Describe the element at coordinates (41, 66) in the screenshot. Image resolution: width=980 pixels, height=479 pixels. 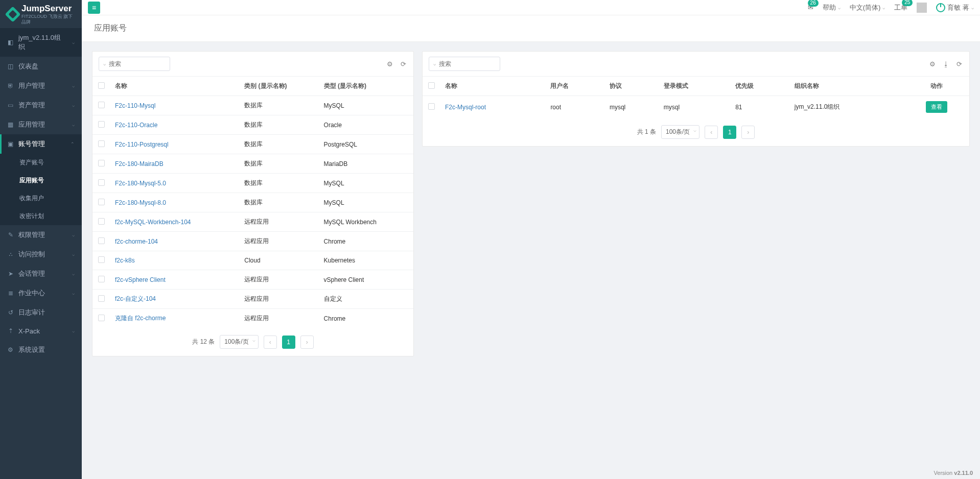
I see `sidebar-item: ◫仪表盘` at that location.